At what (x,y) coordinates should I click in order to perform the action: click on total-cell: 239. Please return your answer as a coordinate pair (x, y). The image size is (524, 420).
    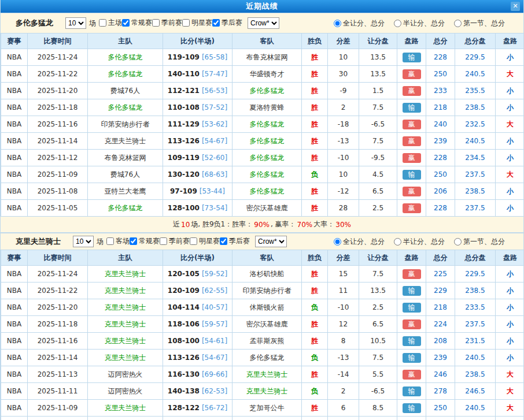
    Looking at the image, I should click on (441, 141).